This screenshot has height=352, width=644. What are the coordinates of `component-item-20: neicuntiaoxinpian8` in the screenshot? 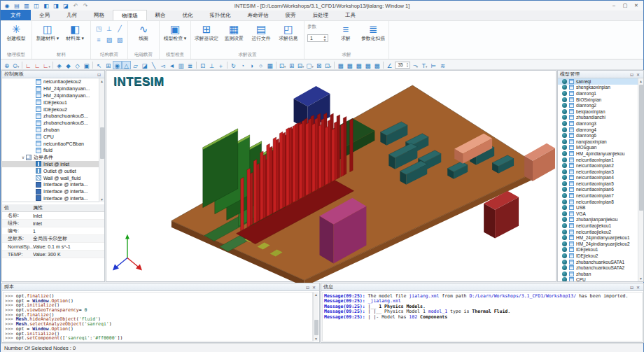 It's located at (601, 202).